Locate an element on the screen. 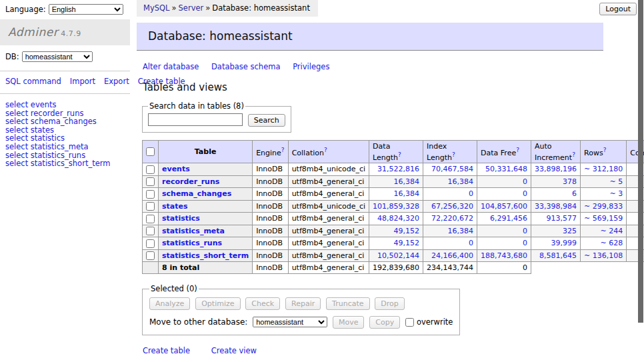  search-input is located at coordinates (195, 120).